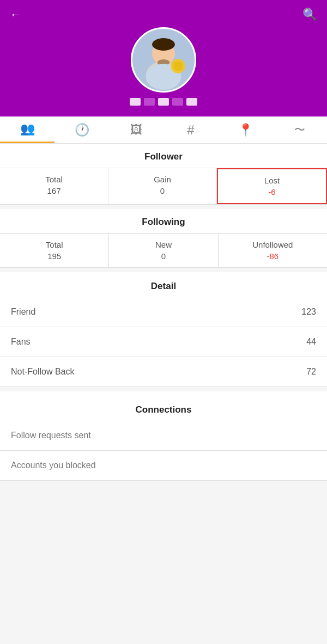 The image size is (327, 644). Describe the element at coordinates (272, 192) in the screenshot. I see `follower-lost-value: -6` at that location.